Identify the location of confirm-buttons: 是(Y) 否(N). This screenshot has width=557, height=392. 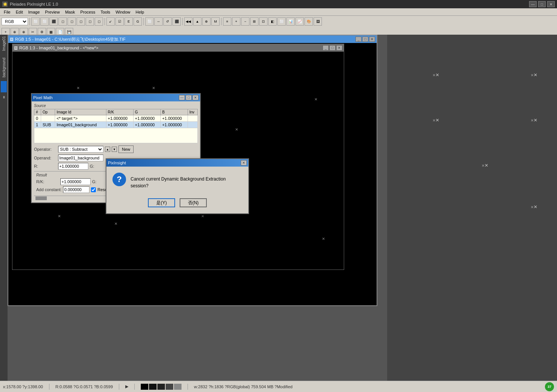
(177, 204).